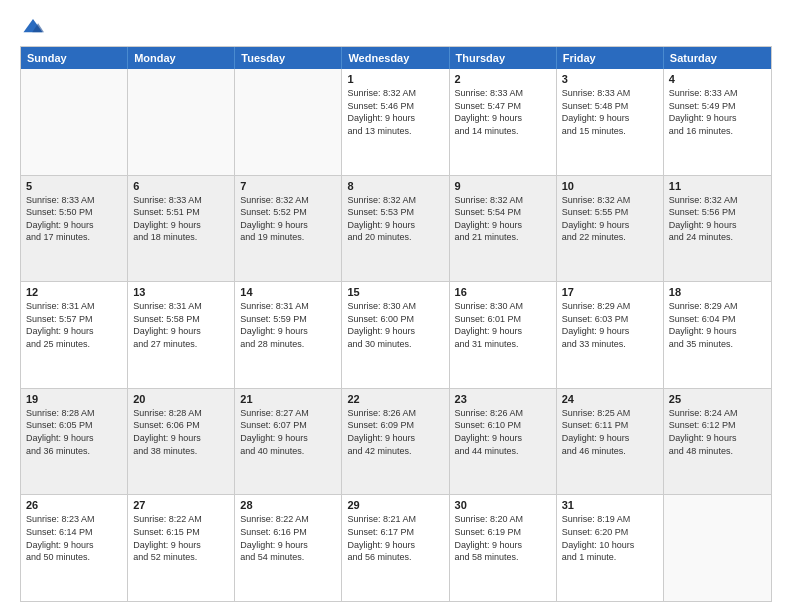 The image size is (792, 612). Describe the element at coordinates (503, 112) in the screenshot. I see `day-info: Sunrise: 8:33 AM Sunset: 5:47 PM Dayligh…` at that location.